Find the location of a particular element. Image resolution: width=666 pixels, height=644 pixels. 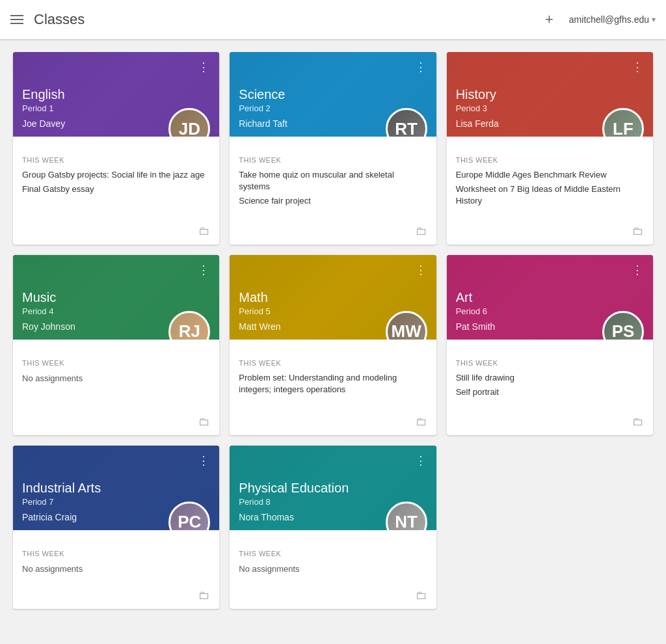

class-card-music: Music Period 4 Roy Johnson ⋮ RJ THIS WEE… is located at coordinates (116, 345).